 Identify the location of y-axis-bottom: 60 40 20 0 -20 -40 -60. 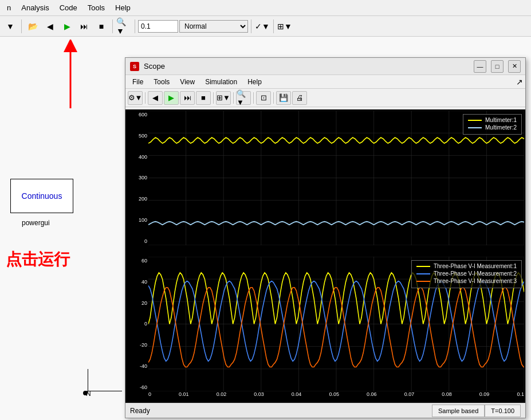
(137, 324).